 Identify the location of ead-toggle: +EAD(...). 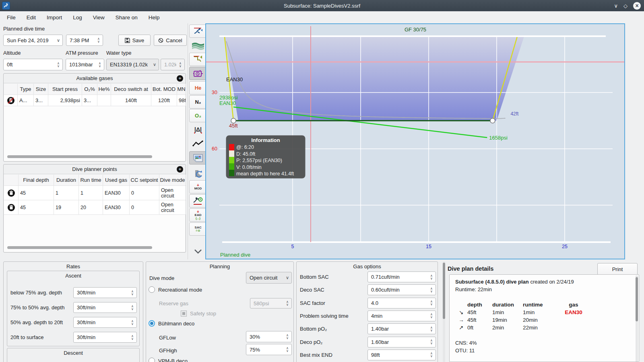
(198, 215).